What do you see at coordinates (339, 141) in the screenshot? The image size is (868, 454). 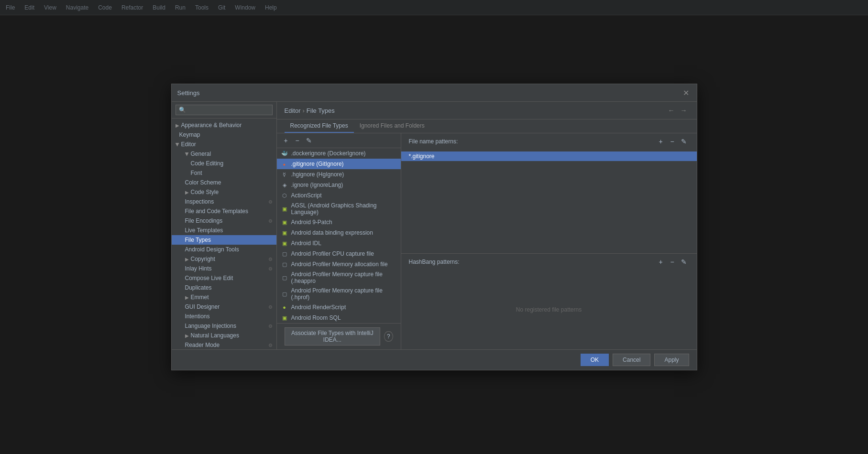 I see `filetypes-toolbar: + − ✎` at bounding box center [339, 141].